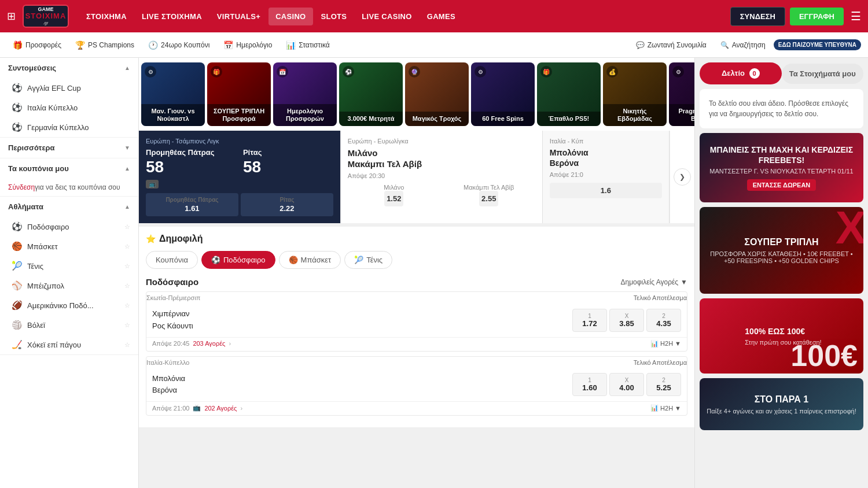  Describe the element at coordinates (127, 345) in the screenshot. I see `star-icon-6: ☆` at that location.